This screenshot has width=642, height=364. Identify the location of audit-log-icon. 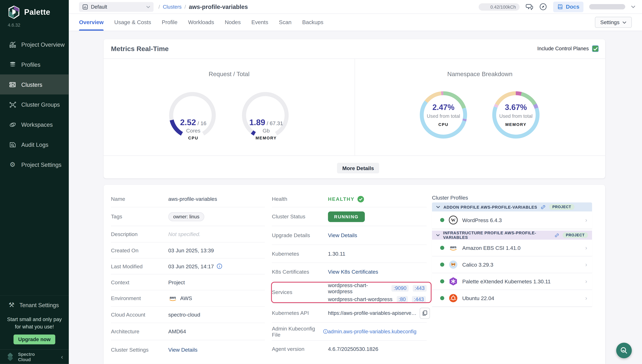
(13, 144).